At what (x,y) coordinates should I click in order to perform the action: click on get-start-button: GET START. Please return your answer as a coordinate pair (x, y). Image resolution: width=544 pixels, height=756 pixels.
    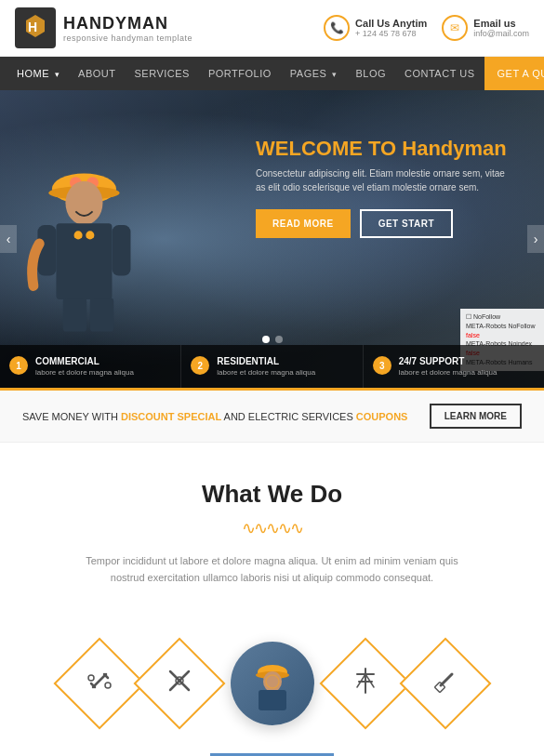
    Looking at the image, I should click on (406, 223).